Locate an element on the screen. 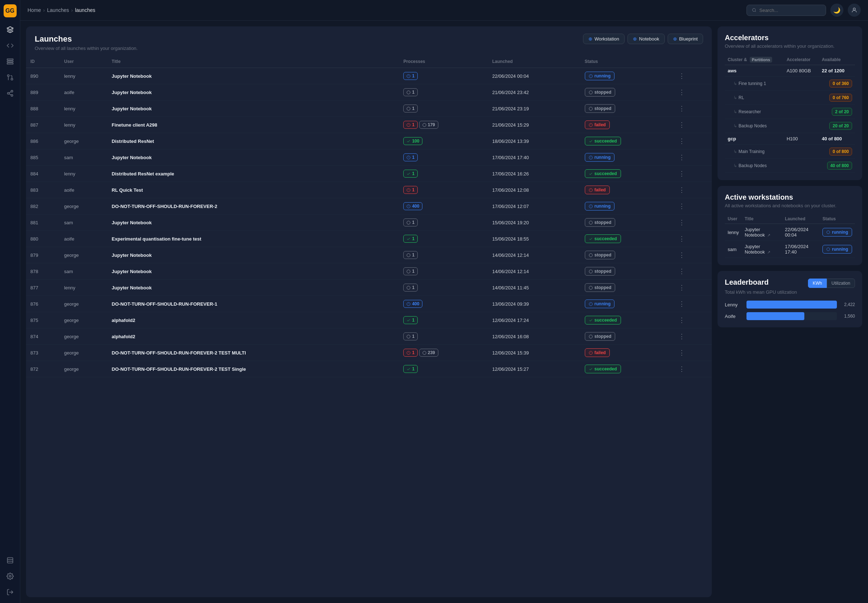 The height and width of the screenshot is (603, 868). search-box is located at coordinates (786, 10).